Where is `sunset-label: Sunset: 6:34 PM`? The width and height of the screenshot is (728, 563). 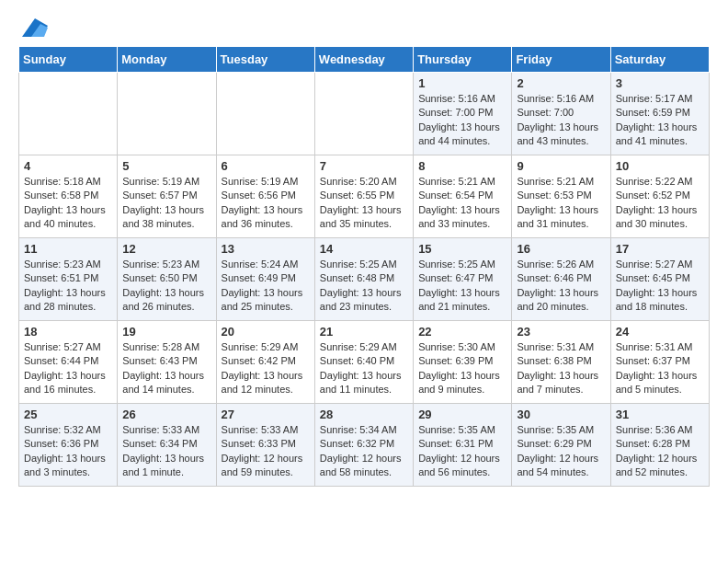
sunset-label: Sunset: 6:34 PM is located at coordinates (160, 443).